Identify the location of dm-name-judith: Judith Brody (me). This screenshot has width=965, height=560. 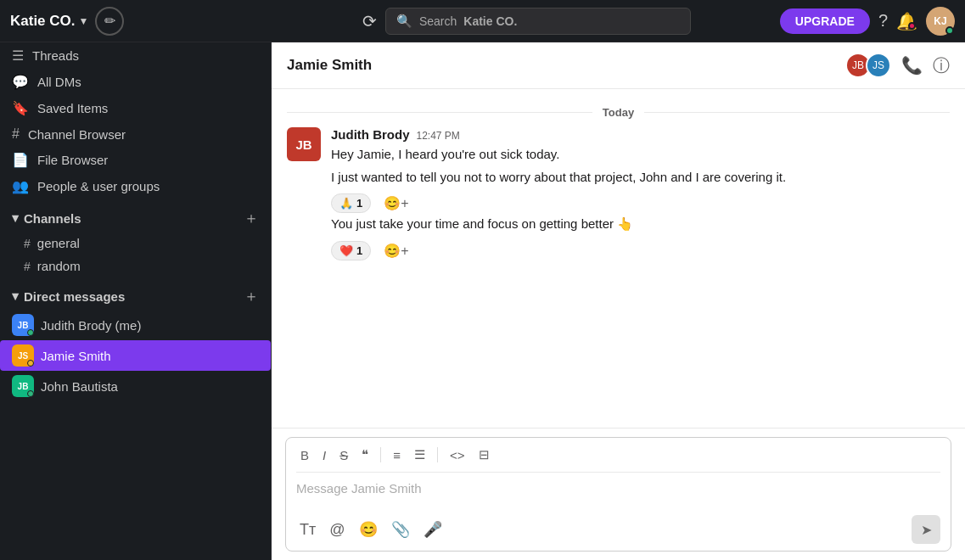
(91, 326).